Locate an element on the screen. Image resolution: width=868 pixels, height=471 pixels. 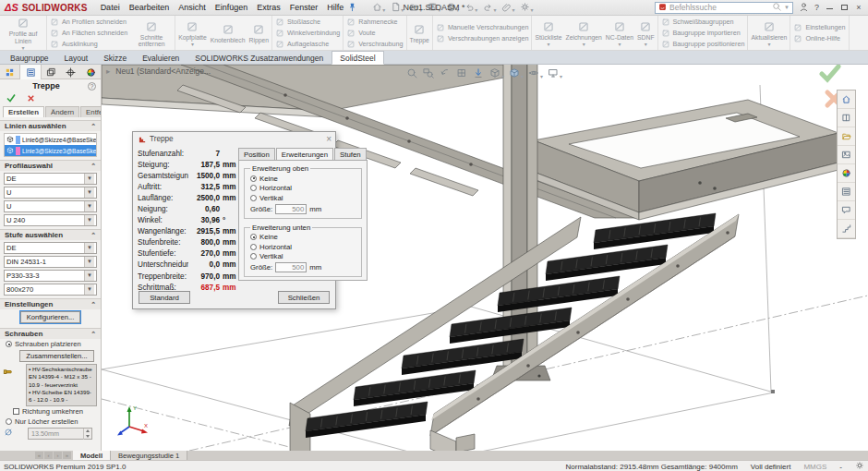
close-dialog-button: Schließen is located at coordinates (304, 297).